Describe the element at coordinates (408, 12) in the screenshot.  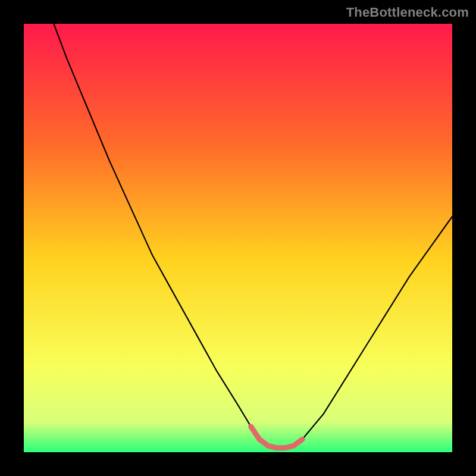
I see `watermark-text: TheBottleneck.com` at that location.